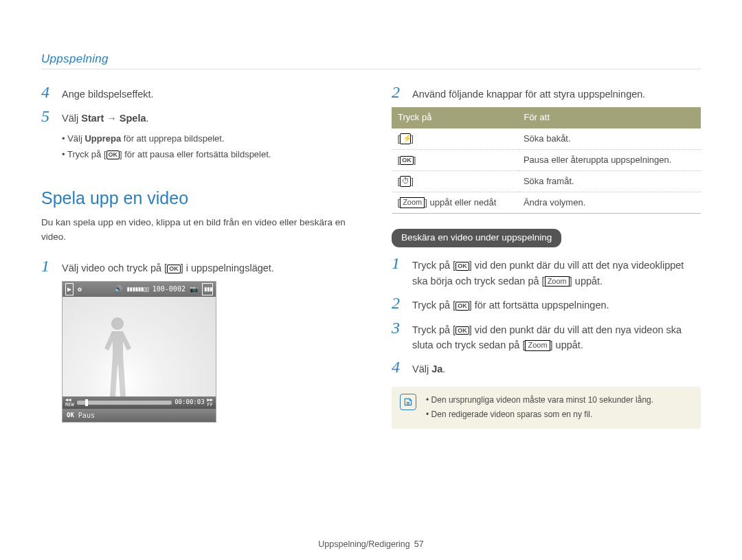  I want to click on rew-label: ◀◀REW, so click(70, 403).